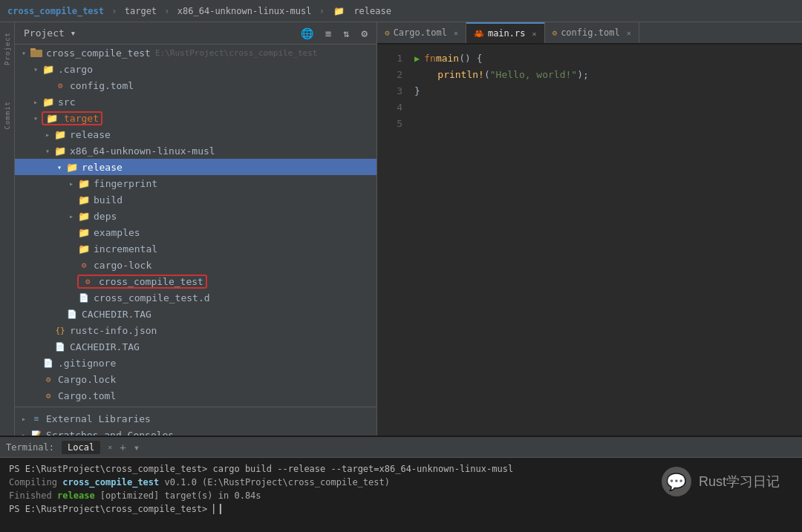 The height and width of the screenshot is (532, 802). What do you see at coordinates (365, 33) in the screenshot?
I see `settings-icon: ⚙` at bounding box center [365, 33].